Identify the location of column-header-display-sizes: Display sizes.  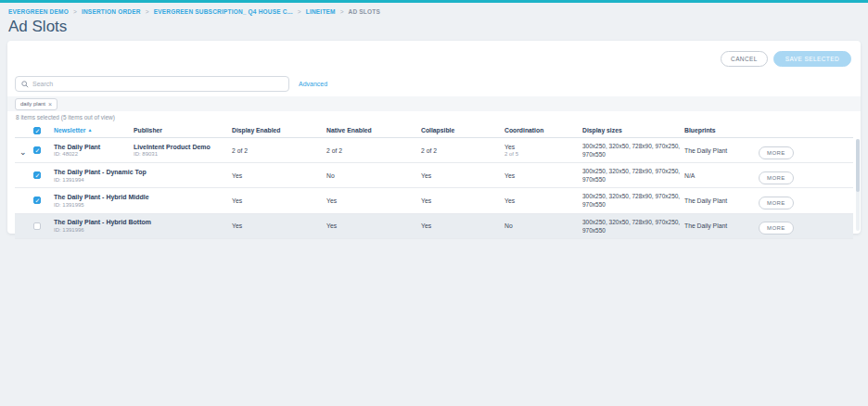
(633, 130).